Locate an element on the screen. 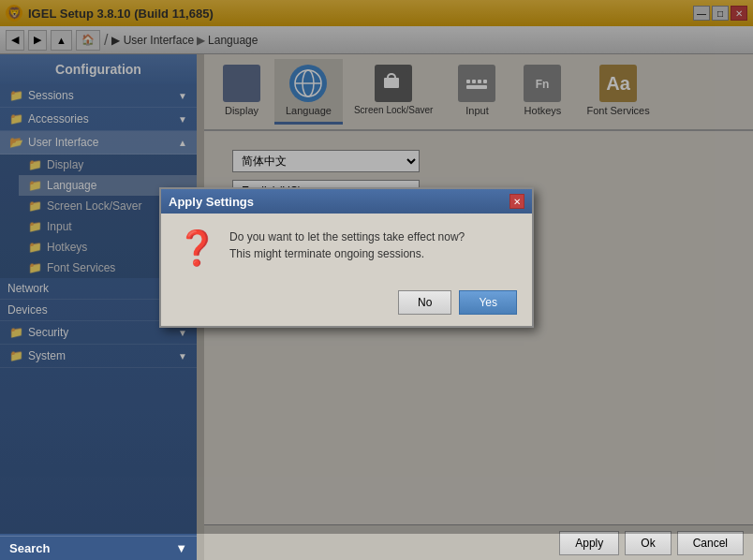  cancel-button: Cancel is located at coordinates (710, 543).